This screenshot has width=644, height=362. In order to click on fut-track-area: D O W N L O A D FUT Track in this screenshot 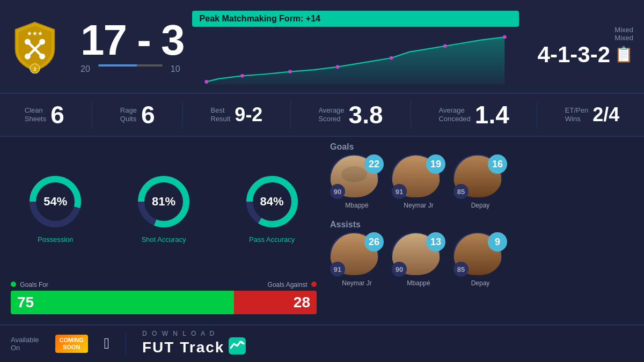, I will do `click(194, 344)`.